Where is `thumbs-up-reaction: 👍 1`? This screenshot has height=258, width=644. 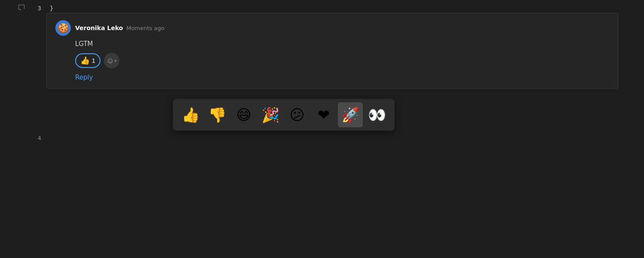
thumbs-up-reaction: 👍 1 is located at coordinates (88, 61).